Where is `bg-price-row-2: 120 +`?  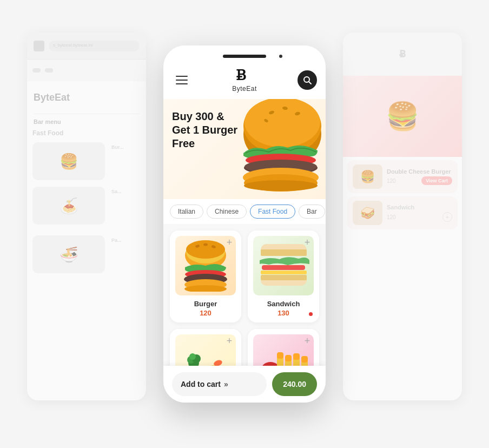 bg-price-row-2: 120 + is located at coordinates (420, 217).